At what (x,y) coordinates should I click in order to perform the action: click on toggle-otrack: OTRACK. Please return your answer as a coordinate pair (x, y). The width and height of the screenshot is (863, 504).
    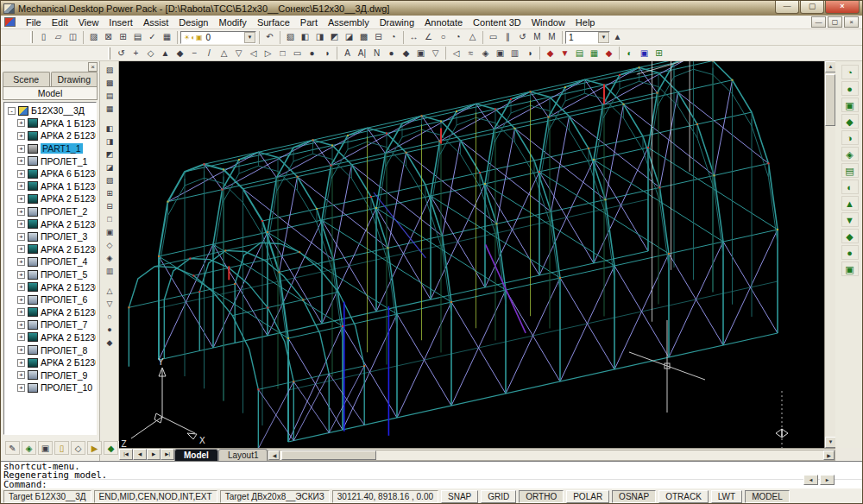
    Looking at the image, I should click on (683, 497).